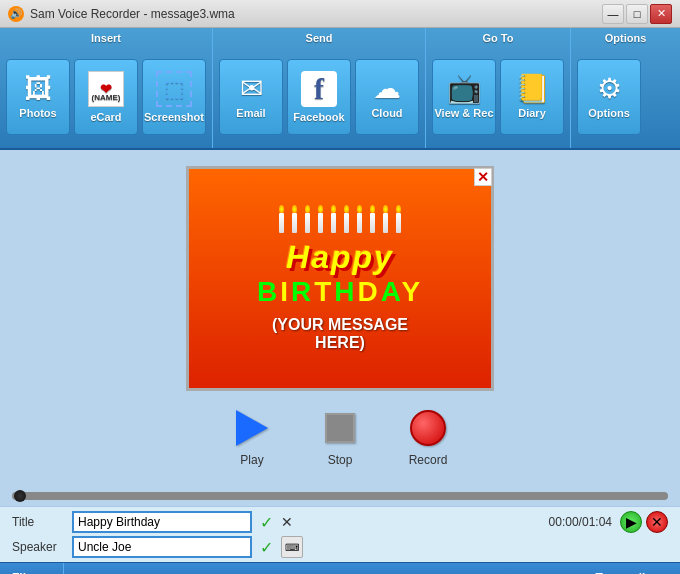 Image resolution: width=680 pixels, height=574 pixels. I want to click on play-label: Play, so click(252, 460).